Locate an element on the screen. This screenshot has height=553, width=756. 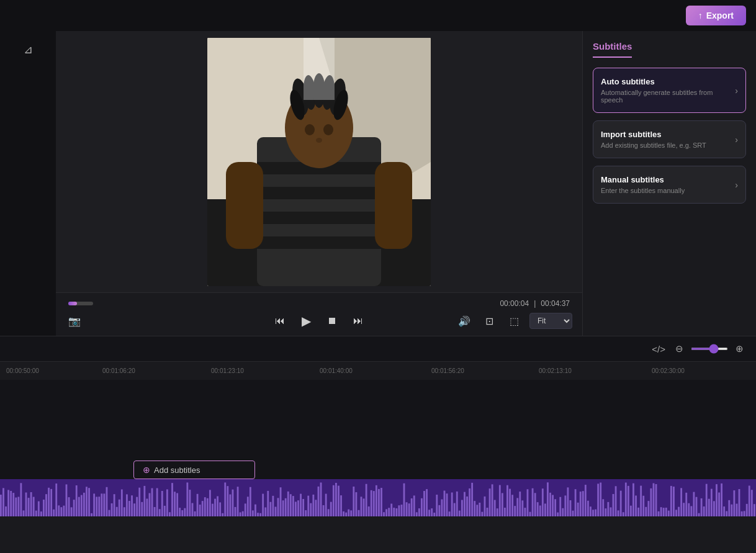
zoom-in-icon: ⊕ is located at coordinates (740, 349).